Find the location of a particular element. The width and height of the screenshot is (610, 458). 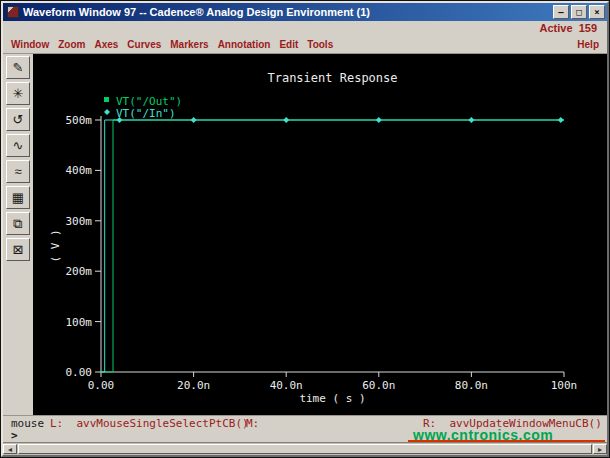

y-tick-label: 400m is located at coordinates (80, 170).